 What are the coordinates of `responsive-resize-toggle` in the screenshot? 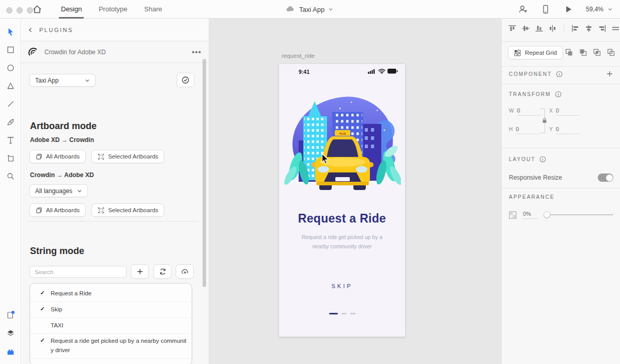 It's located at (606, 178).